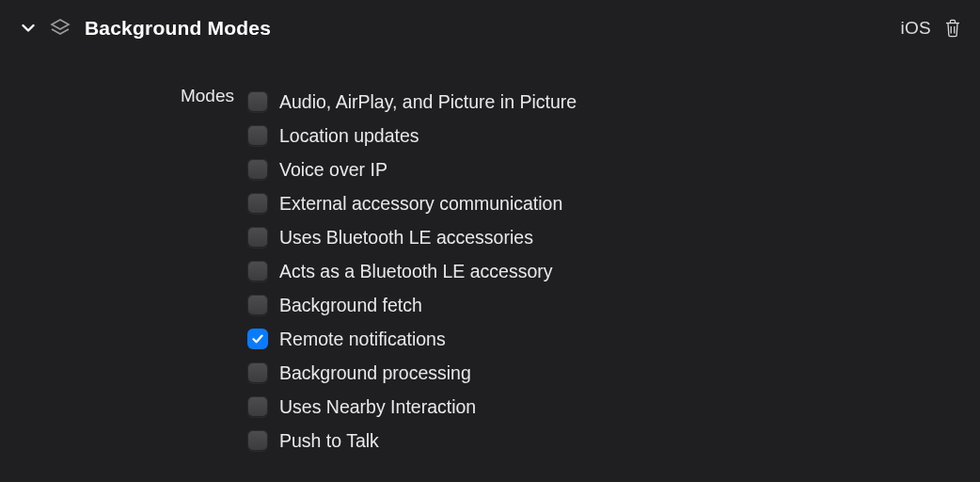  I want to click on mode-label: Uses Nearby Interaction, so click(378, 407).